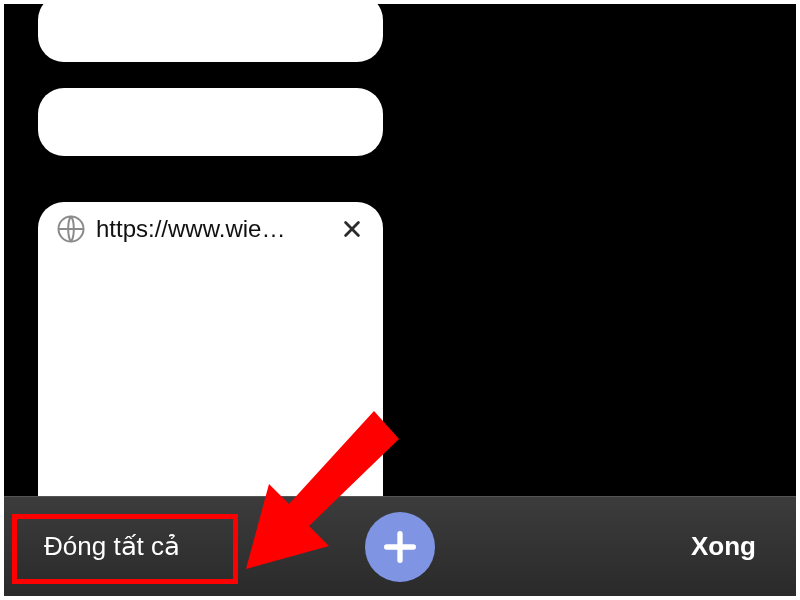 The image size is (800, 600). Describe the element at coordinates (112, 546) in the screenshot. I see `close-all-button: Đóng tất cả` at that location.